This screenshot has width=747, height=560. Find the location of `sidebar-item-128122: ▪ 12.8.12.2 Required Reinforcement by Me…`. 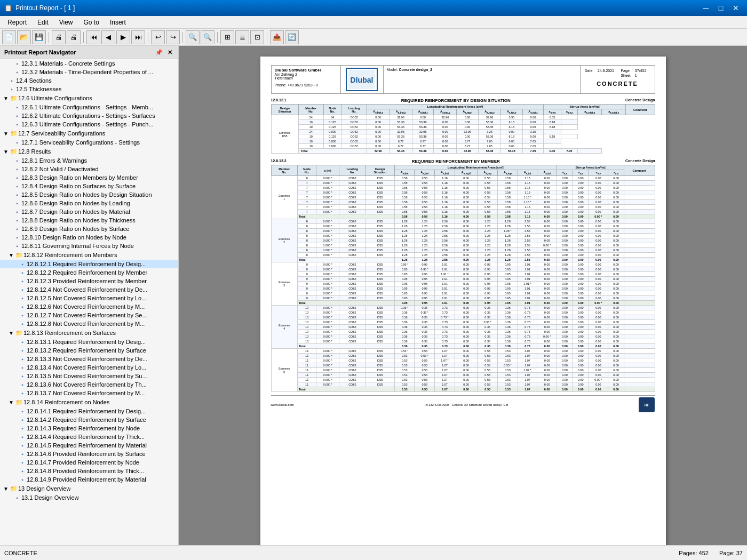

sidebar-item-128122: ▪ 12.8.12.2 Required Reinforcement by Me… is located at coordinates (89, 273).